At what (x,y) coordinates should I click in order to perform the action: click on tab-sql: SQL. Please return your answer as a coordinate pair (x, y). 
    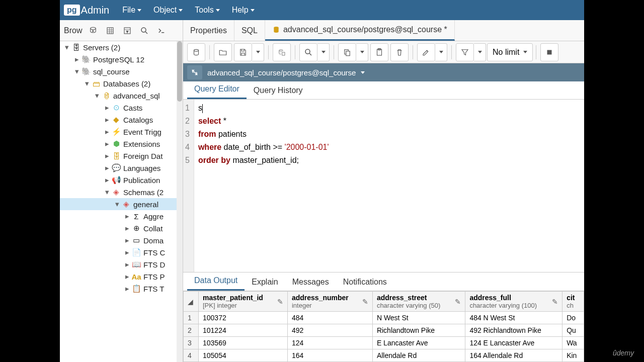
    Looking at the image, I should click on (250, 30).